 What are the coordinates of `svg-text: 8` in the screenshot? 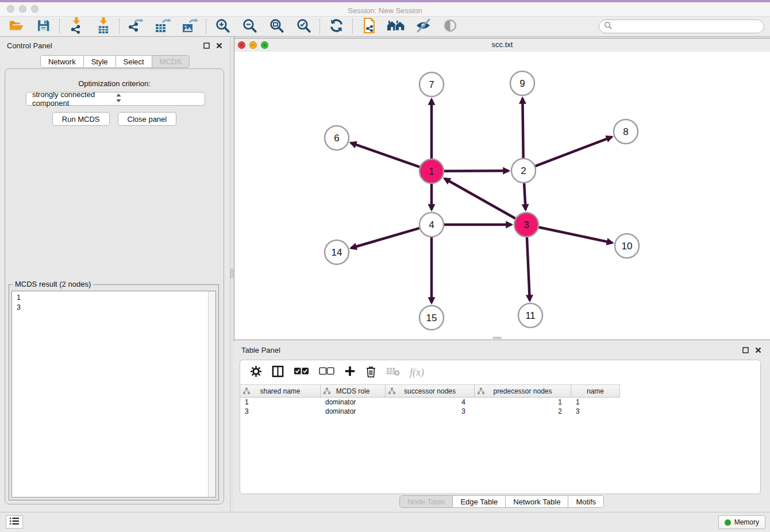 It's located at (625, 132).